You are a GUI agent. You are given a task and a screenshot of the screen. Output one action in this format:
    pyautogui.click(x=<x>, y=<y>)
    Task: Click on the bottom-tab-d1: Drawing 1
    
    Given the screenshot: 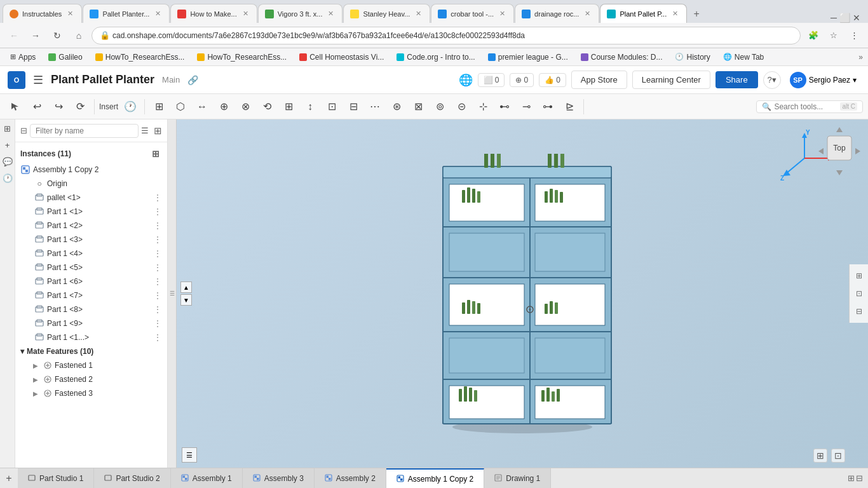 What is the action you would take?
    pyautogui.click(x=517, y=478)
    